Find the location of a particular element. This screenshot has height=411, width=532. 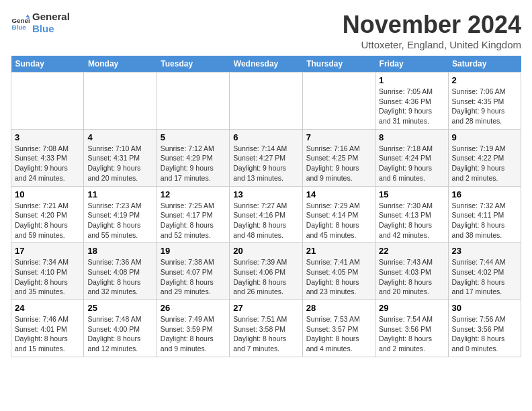

day-info: Sunrise: 7:41 AM Sunset: 4:05 PM Dayligh… is located at coordinates (339, 277).